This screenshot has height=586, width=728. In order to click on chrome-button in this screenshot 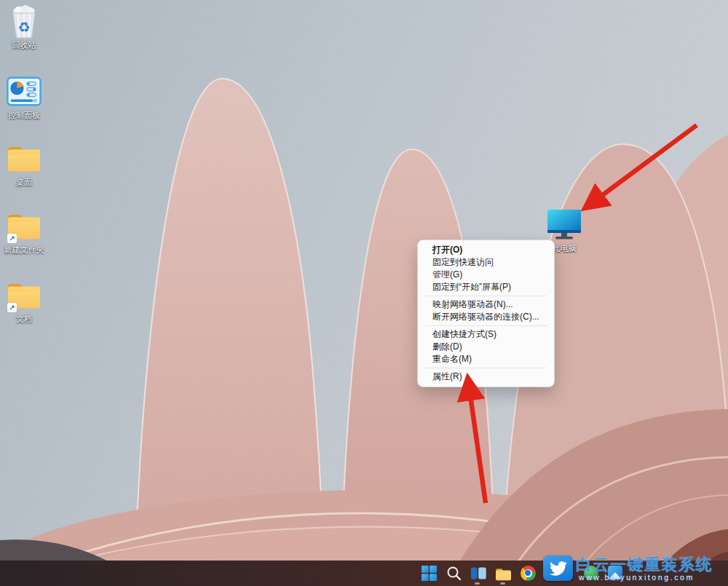, I will do `click(528, 573)`.